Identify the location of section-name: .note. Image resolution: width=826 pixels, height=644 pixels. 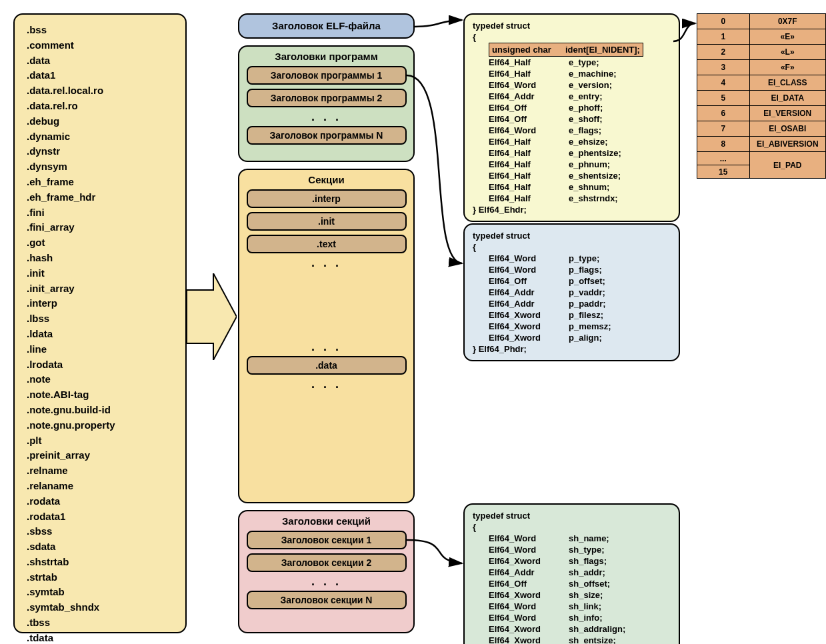
(100, 380).